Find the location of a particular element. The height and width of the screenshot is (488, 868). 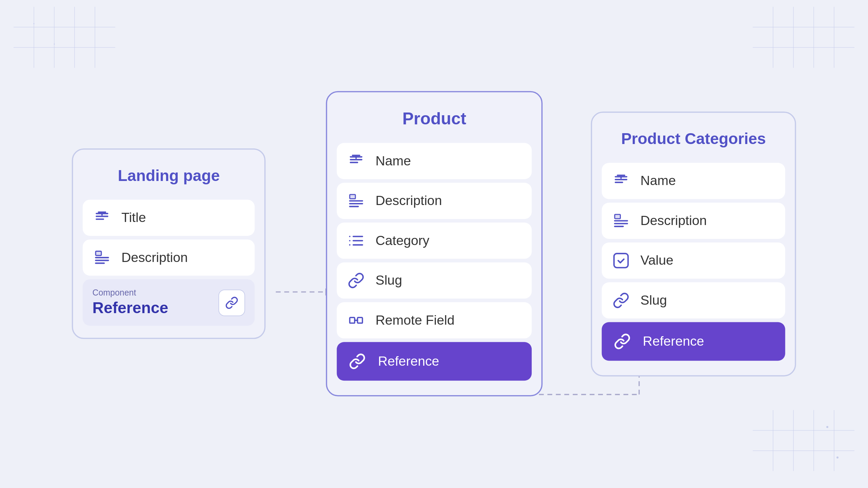

product-name-label: Name is located at coordinates (393, 161).